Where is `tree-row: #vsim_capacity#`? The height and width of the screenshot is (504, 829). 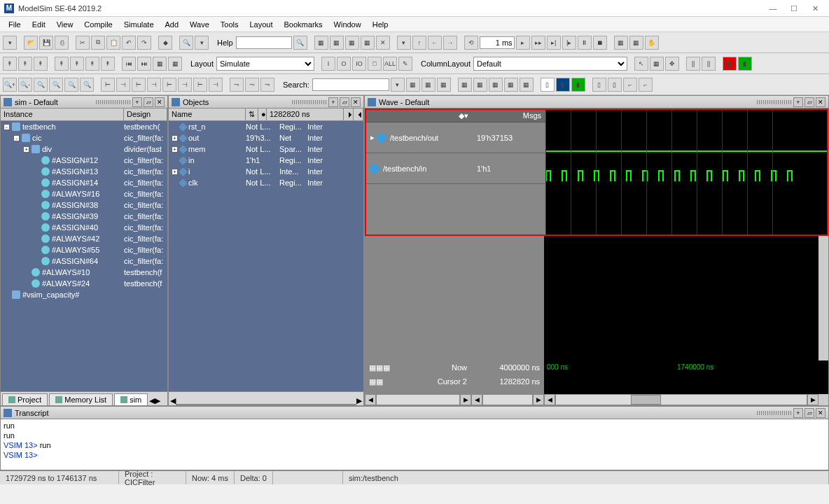
tree-row: #vsim_capacity# is located at coordinates (84, 295).